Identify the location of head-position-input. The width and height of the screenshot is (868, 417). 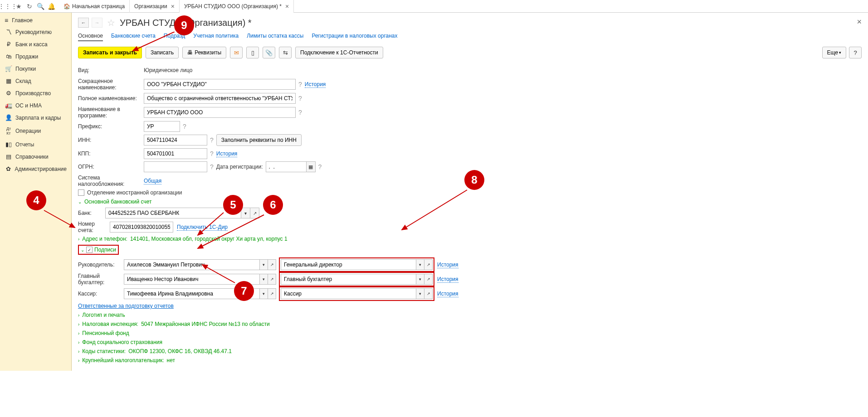
(348, 265).